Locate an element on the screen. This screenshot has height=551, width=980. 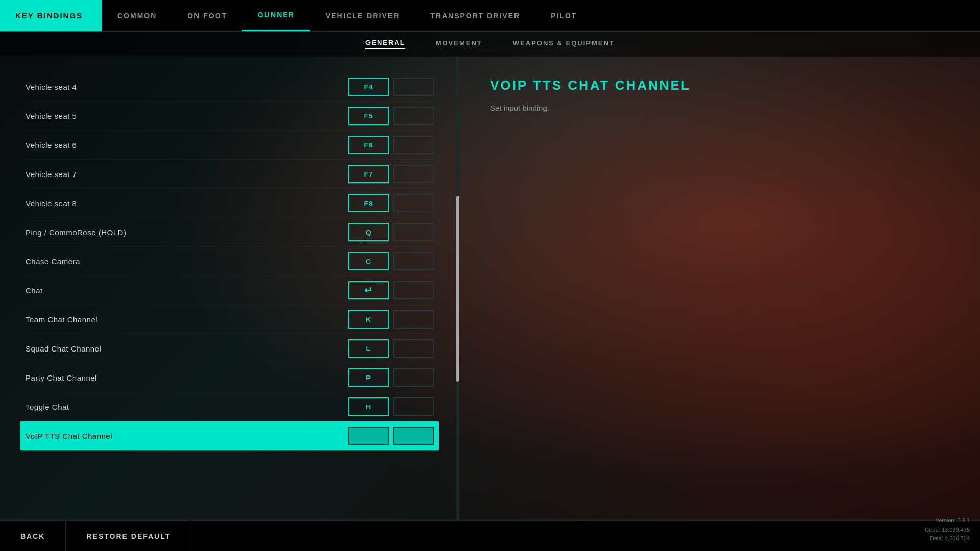
binding-label: Chase Camera is located at coordinates (187, 261).